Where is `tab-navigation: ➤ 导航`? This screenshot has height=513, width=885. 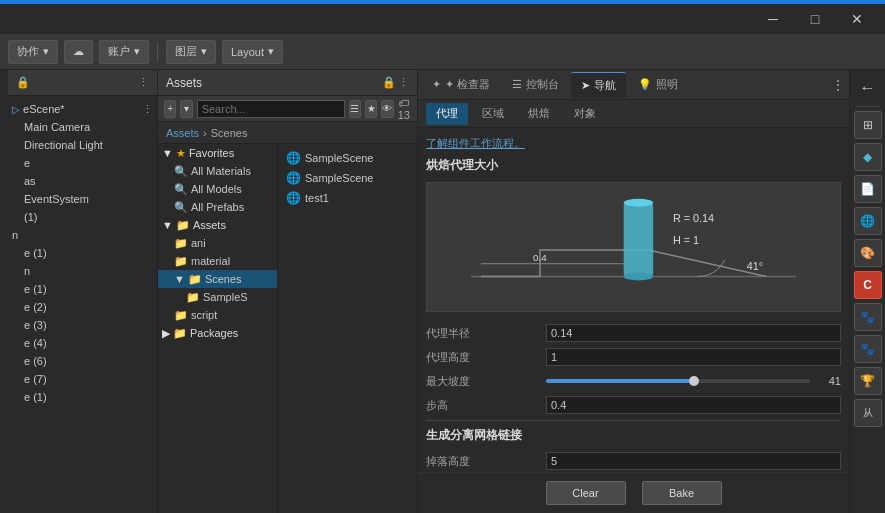 tab-navigation: ➤ 导航 is located at coordinates (598, 85).